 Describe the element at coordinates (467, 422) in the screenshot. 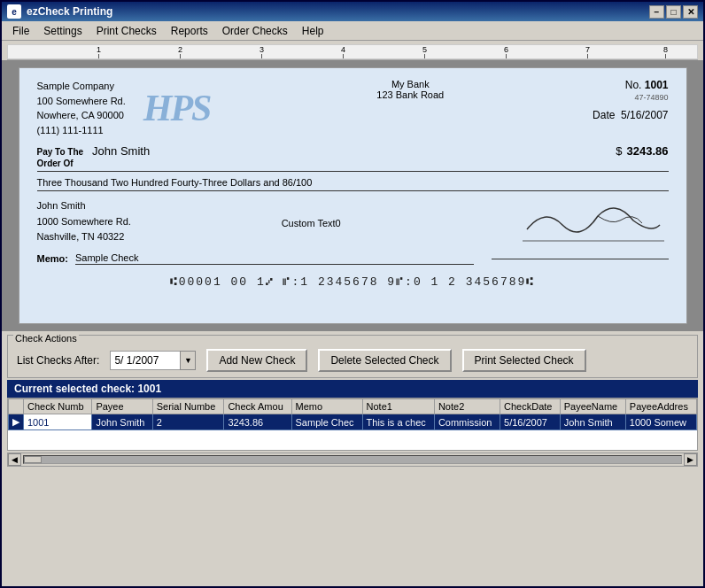

I see `row-note2: Commission` at that location.